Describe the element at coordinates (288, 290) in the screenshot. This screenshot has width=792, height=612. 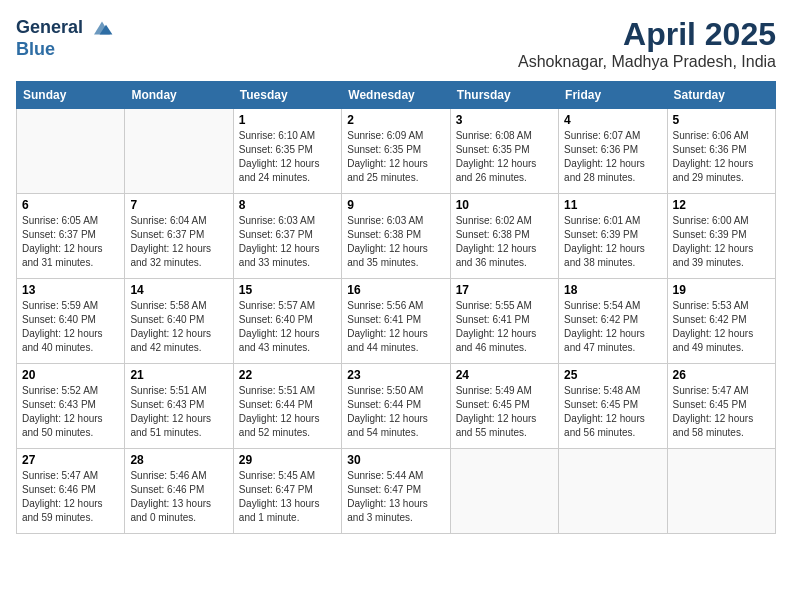
I see `cell-day-number: 15` at that location.